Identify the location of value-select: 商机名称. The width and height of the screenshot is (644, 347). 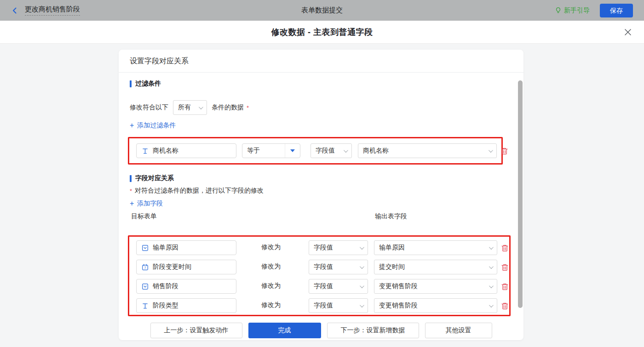
(427, 151).